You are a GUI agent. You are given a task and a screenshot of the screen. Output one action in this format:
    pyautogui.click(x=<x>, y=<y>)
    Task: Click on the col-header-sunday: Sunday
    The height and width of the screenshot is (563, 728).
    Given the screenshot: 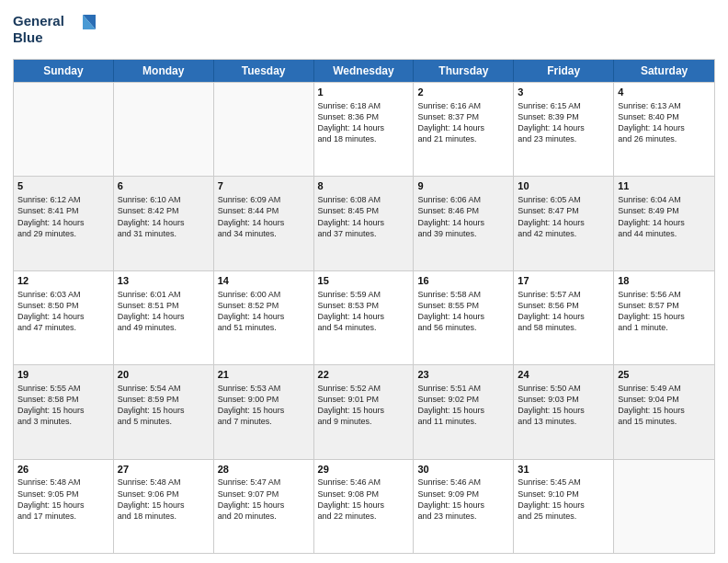 What is the action you would take?
    pyautogui.click(x=64, y=71)
    